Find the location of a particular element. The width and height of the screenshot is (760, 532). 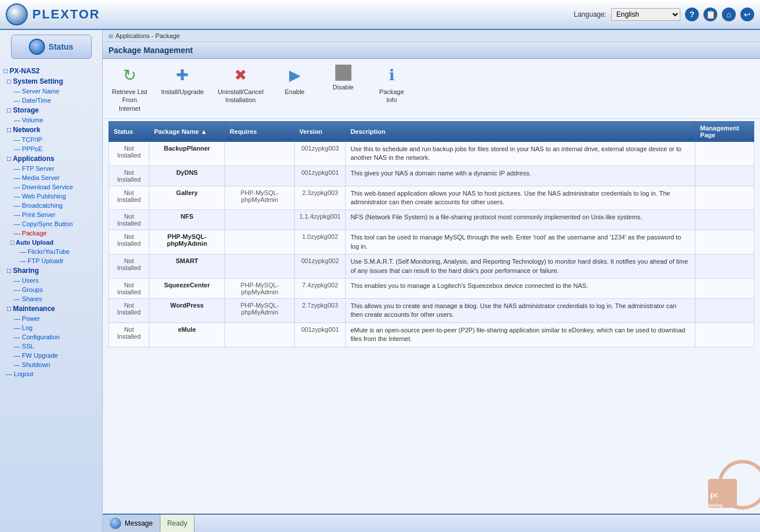

sidebar-item-px-nas2: □ PX-NAS2 is located at coordinates (51, 71).